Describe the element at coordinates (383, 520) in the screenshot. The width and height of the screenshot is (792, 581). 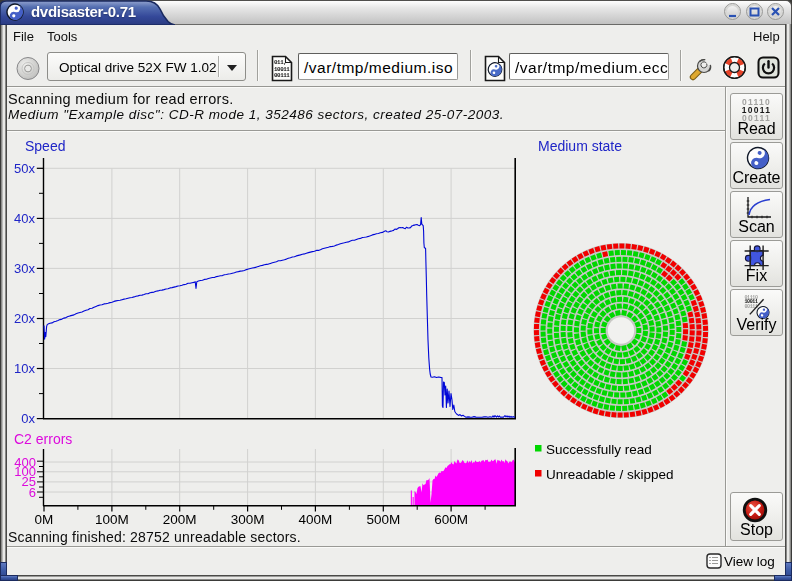
I see `svg-text: 500M` at that location.